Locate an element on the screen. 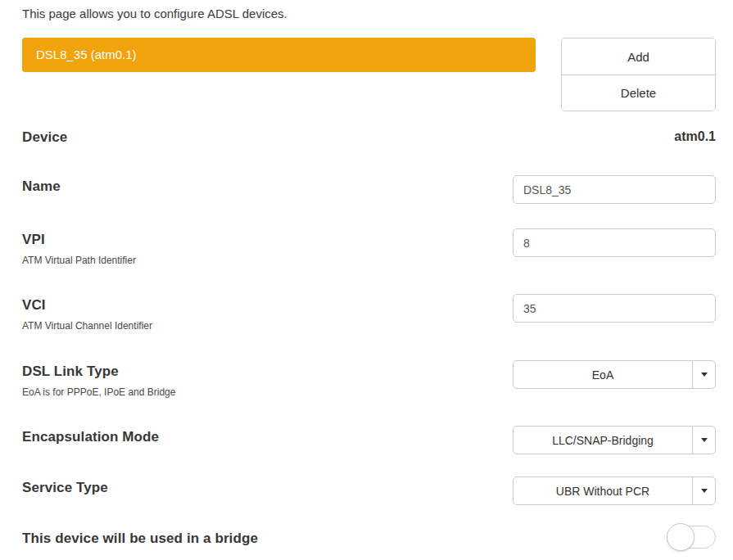 This screenshot has width=733, height=560. device-control-col: atm0.1 is located at coordinates (614, 137).